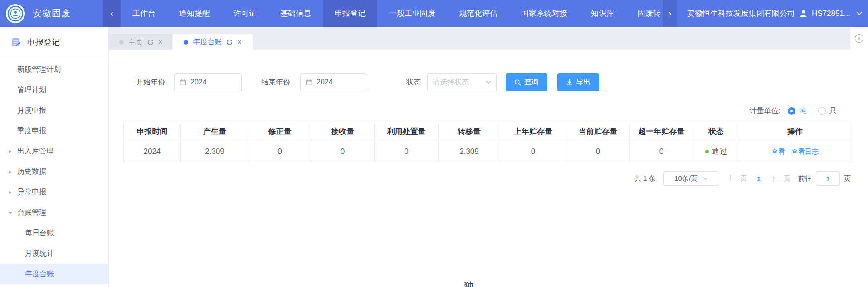  What do you see at coordinates (15, 14) in the screenshot?
I see `logo-emblem-icon` at bounding box center [15, 14].